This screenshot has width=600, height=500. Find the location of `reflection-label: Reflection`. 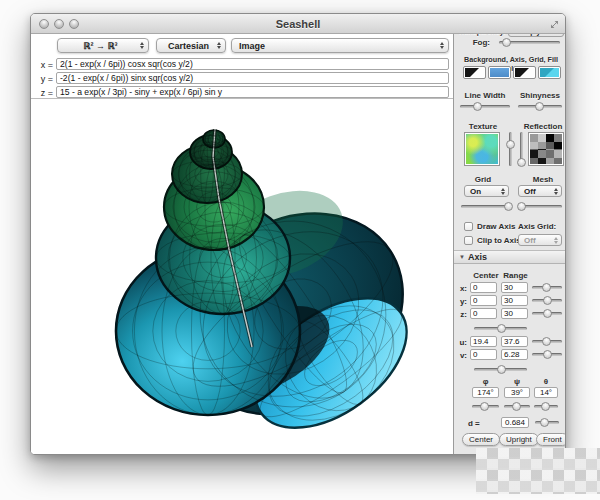

reflection-label: Reflection is located at coordinates (542, 126).